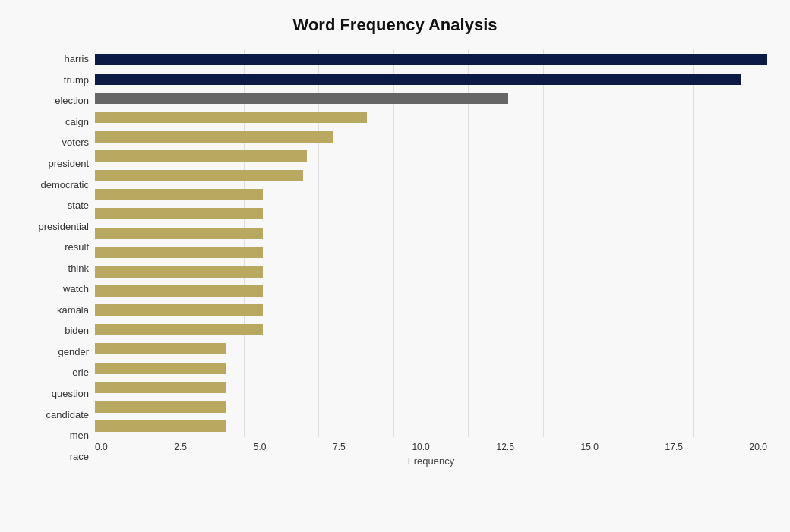 Image resolution: width=790 pixels, height=532 pixels. What do you see at coordinates (76, 80) in the screenshot?
I see `y-label: trump` at bounding box center [76, 80].